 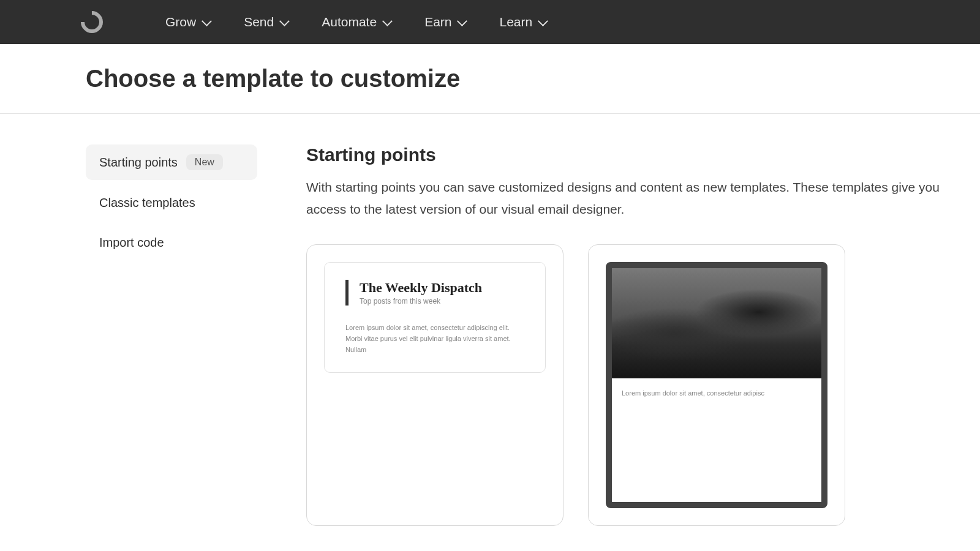 I want to click on preview-heading: The Weekly Dispatch Top posts from this …, so click(x=435, y=293).